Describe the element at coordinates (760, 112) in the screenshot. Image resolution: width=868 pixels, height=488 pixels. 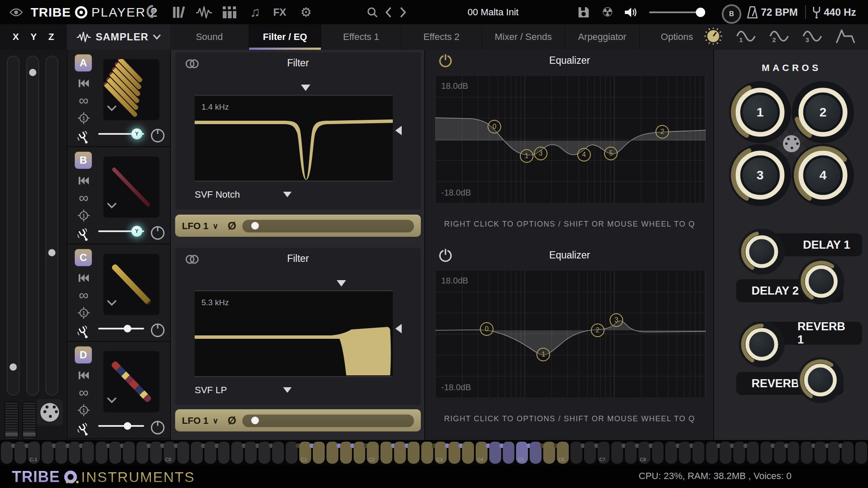
I see `macro-knob-1: 1` at that location.